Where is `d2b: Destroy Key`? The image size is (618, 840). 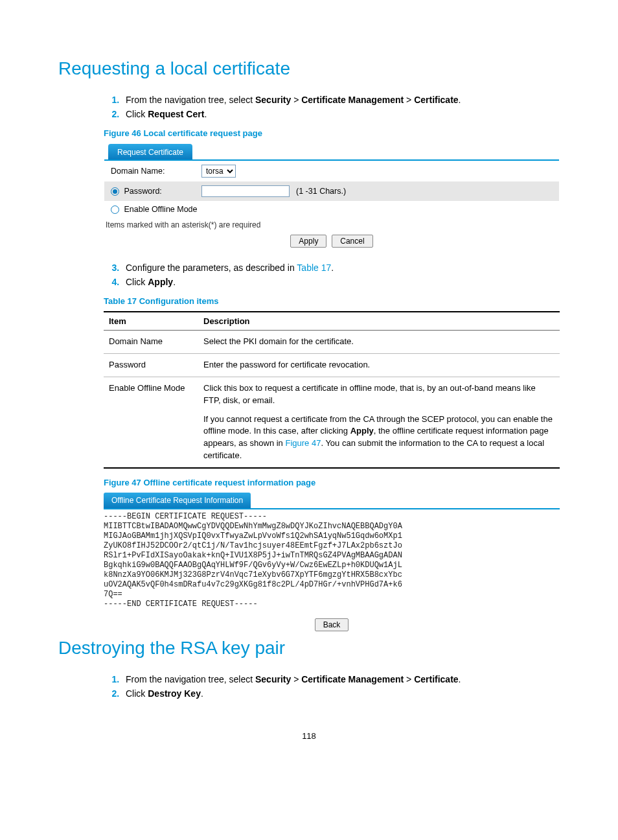
d2b: Destroy Key is located at coordinates (174, 694).